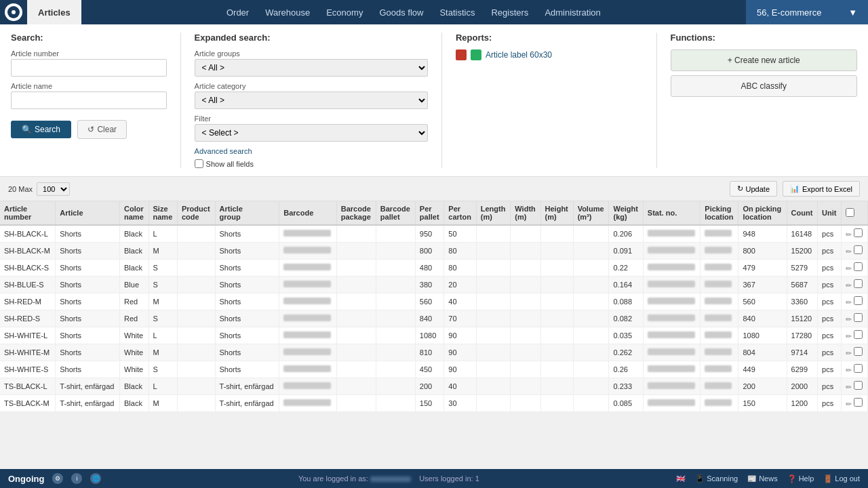 The width and height of the screenshot is (868, 488). Describe the element at coordinates (237, 12) in the screenshot. I see `nav-order: Order` at that location.